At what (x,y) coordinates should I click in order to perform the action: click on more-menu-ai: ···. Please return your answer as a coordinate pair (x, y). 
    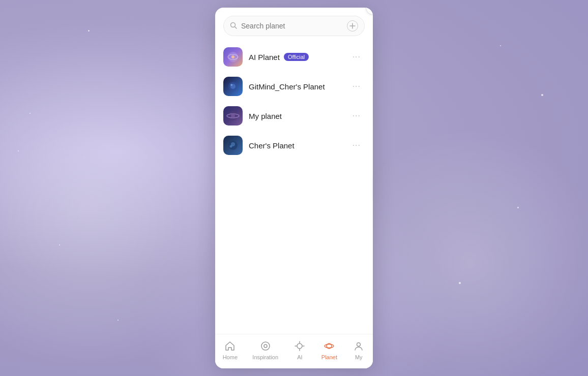
    Looking at the image, I should click on (357, 57).